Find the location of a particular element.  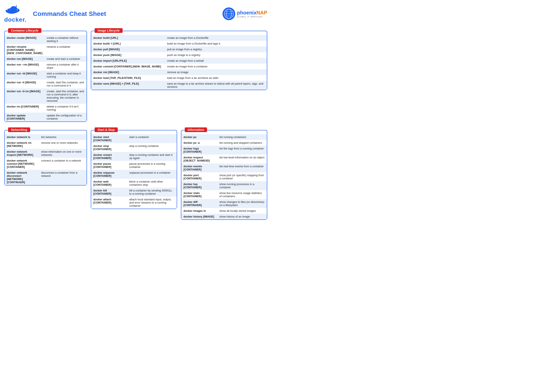

container-lifecycle-title: Container Lifecycle is located at coordinates (25, 31).